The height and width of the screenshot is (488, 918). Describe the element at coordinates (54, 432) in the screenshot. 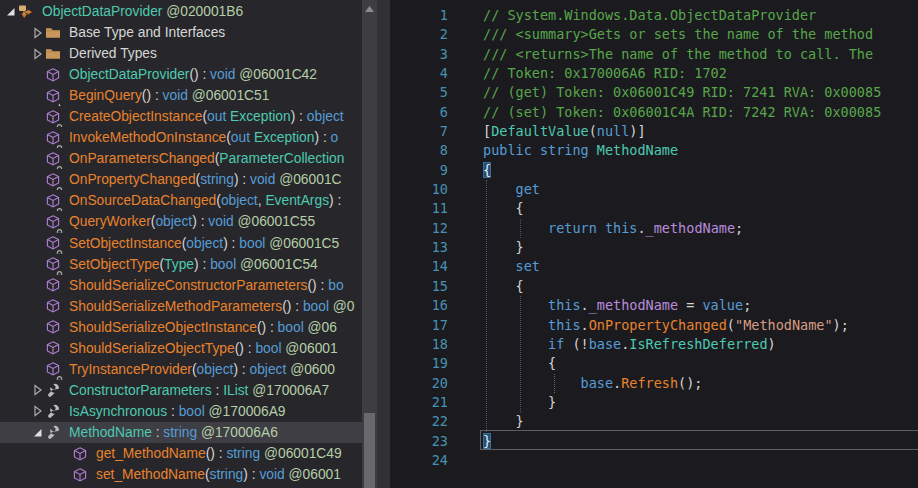

I see `property-icon` at that location.